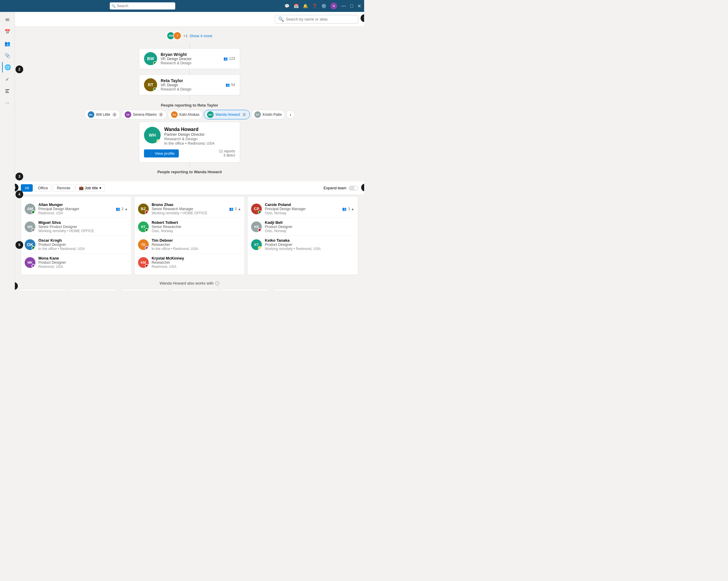  I want to click on works-card-3: KM Kayo Miwa Design partner In the offic…, so click(196, 290).